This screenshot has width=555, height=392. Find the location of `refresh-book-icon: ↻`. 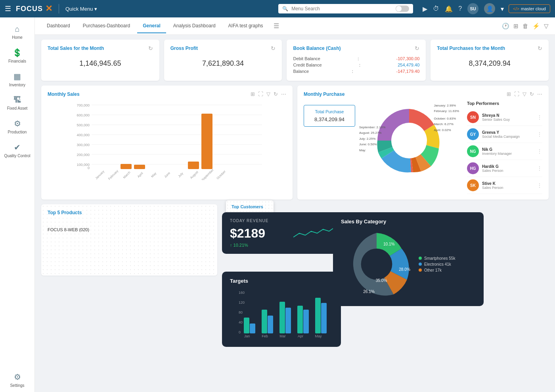

refresh-book-icon: ↻ is located at coordinates (417, 48).